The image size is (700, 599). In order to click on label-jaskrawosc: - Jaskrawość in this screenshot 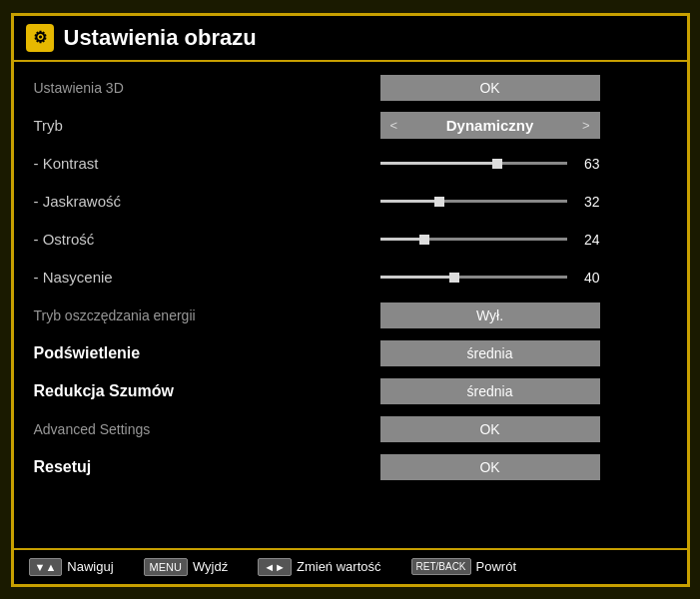, I will do `click(174, 202)`.